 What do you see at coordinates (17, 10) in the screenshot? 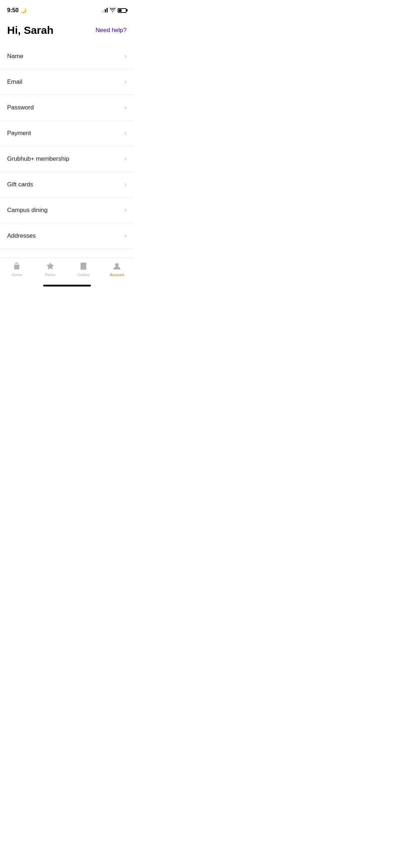
I see `status-time: 9:50 🌙` at bounding box center [17, 10].